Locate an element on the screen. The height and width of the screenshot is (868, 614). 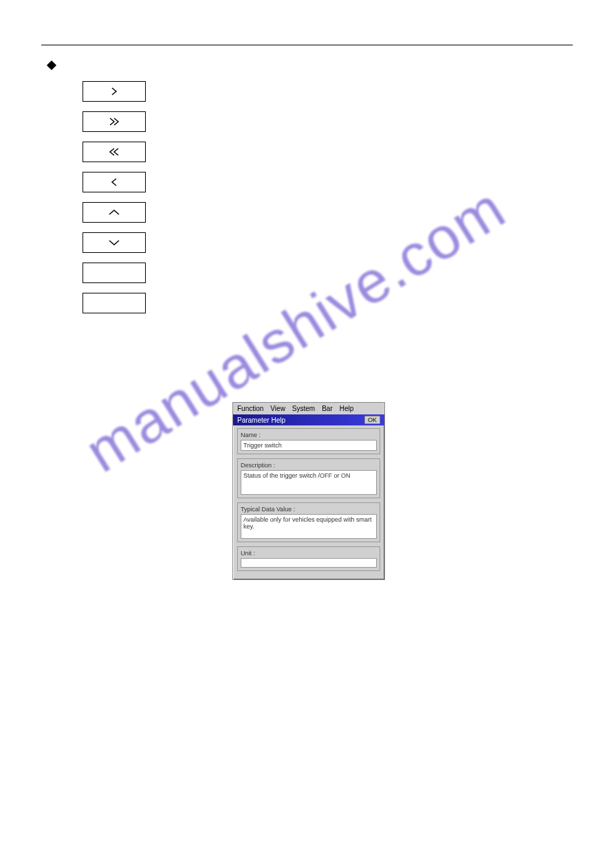
title-bar: Parameter Help OK is located at coordinates (309, 420).